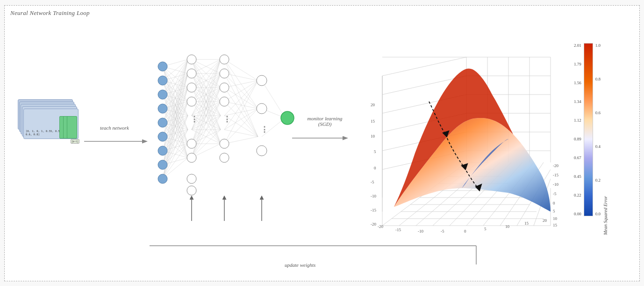 Image resolution: width=644 pixels, height=286 pixels. What do you see at coordinates (578, 102) in the screenshot?
I see `colorbar-val-134: 1.34` at bounding box center [578, 102].